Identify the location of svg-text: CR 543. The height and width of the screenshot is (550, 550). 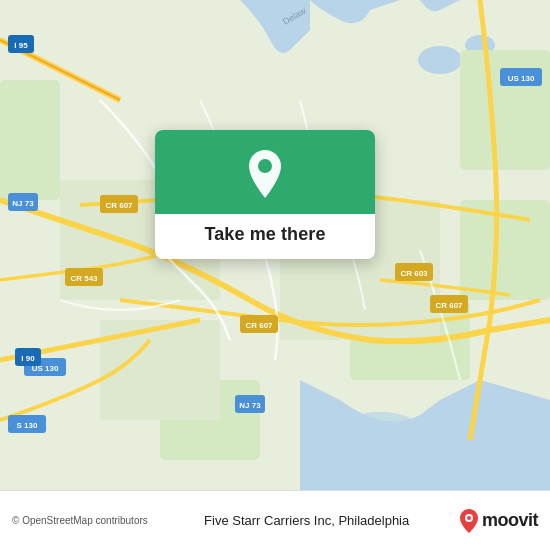
(84, 278).